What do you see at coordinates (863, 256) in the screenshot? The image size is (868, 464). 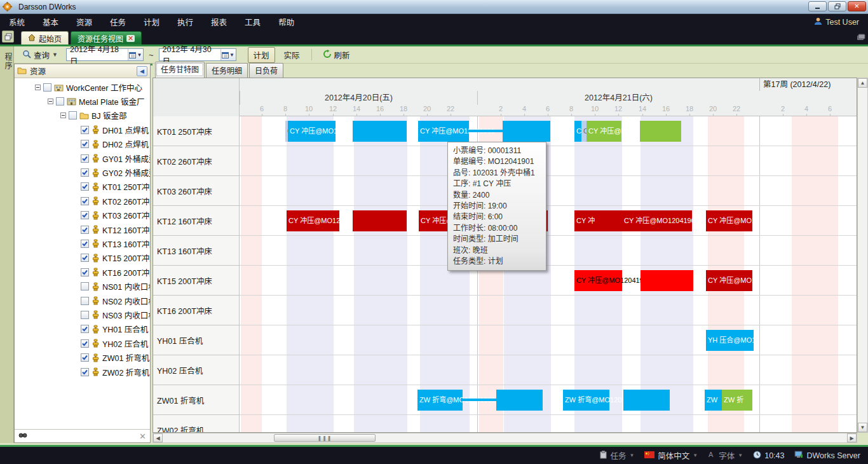 I see `vertical-scrollbar: ▲ ▼` at bounding box center [863, 256].